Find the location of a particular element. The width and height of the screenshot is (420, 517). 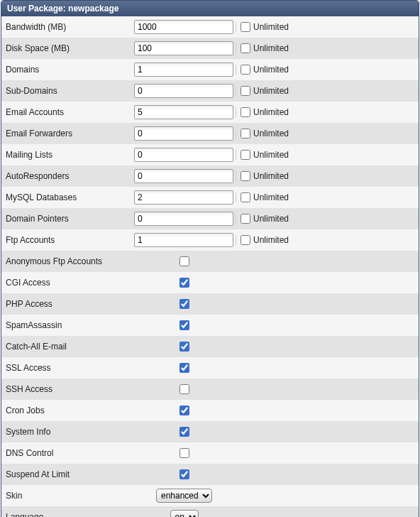

setting-label: SSL Access is located at coordinates (67, 368).